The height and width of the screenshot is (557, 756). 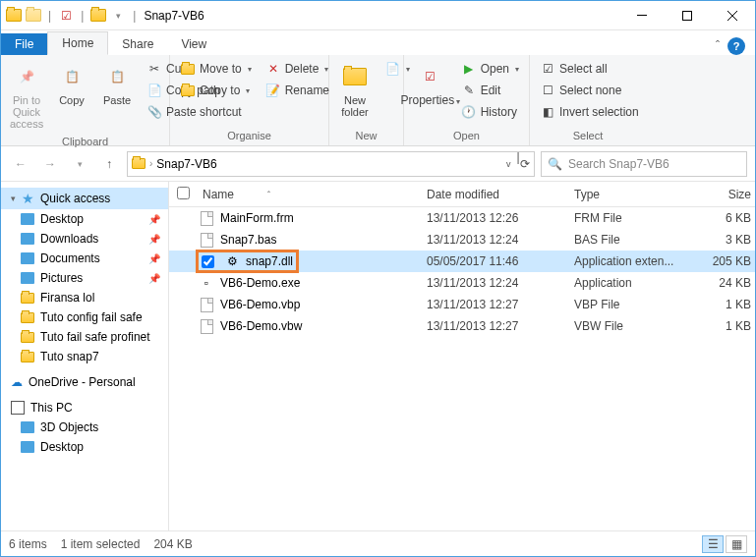 I want to click on new-folder-button: New folder, so click(x=355, y=89).